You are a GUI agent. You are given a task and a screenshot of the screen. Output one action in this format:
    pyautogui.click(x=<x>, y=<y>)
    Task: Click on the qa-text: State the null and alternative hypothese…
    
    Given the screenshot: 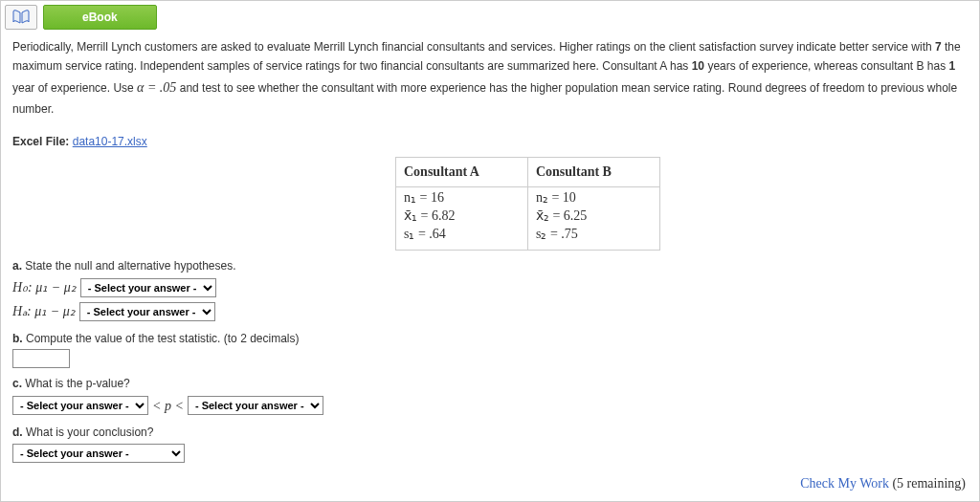 What is the action you would take?
    pyautogui.click(x=130, y=266)
    